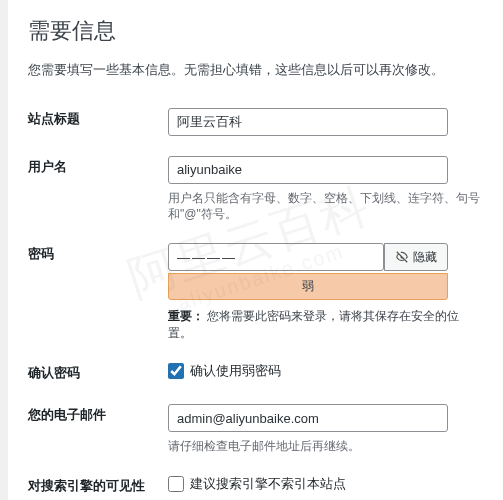 This screenshot has width=503, height=500. Describe the element at coordinates (416, 257) in the screenshot. I see `hide-password-button: 隐藏` at that location.